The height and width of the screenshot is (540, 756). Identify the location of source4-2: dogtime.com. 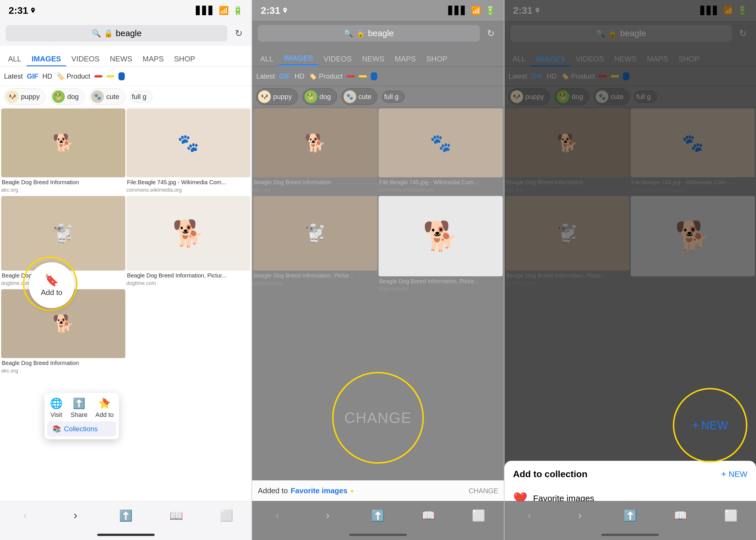
(441, 289).